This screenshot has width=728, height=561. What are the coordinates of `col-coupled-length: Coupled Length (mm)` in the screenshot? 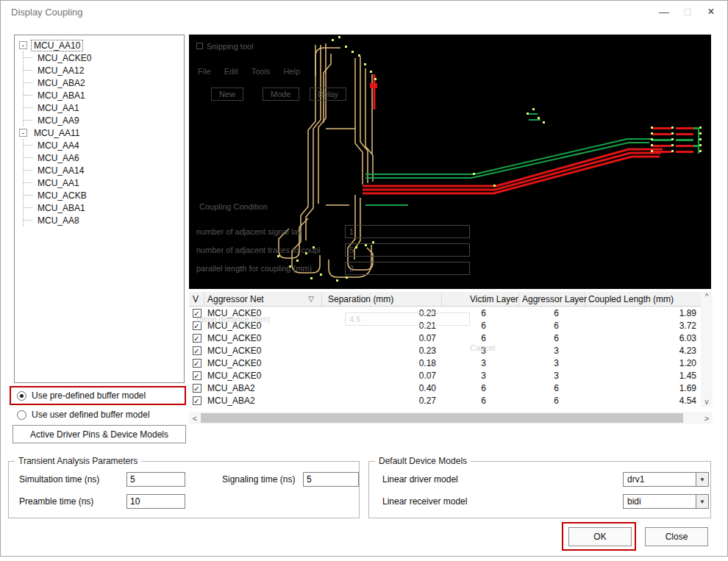 It's located at (643, 299).